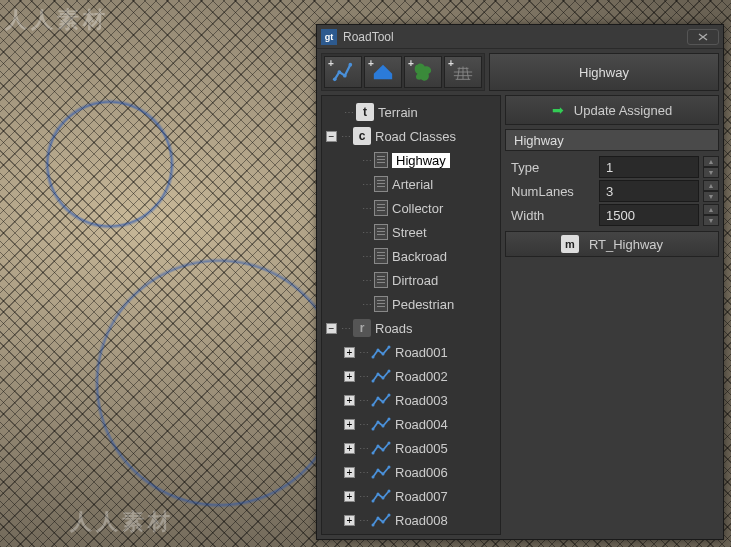 This screenshot has width=731, height=547. I want to click on tree-item-road: +⋯Road001, so click(411, 352).